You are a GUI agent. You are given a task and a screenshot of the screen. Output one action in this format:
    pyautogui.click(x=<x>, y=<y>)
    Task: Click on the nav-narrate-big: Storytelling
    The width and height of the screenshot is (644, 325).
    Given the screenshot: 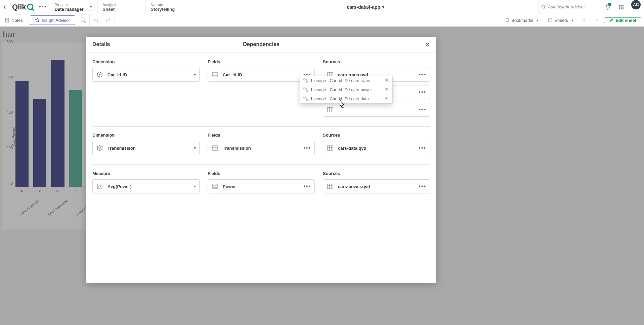 What is the action you would take?
    pyautogui.click(x=169, y=9)
    